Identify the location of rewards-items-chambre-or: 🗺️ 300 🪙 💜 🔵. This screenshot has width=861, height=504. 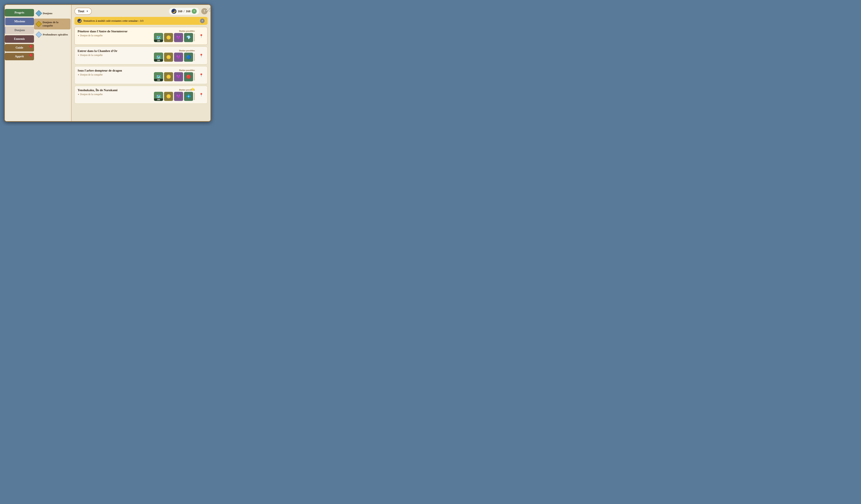
(174, 57).